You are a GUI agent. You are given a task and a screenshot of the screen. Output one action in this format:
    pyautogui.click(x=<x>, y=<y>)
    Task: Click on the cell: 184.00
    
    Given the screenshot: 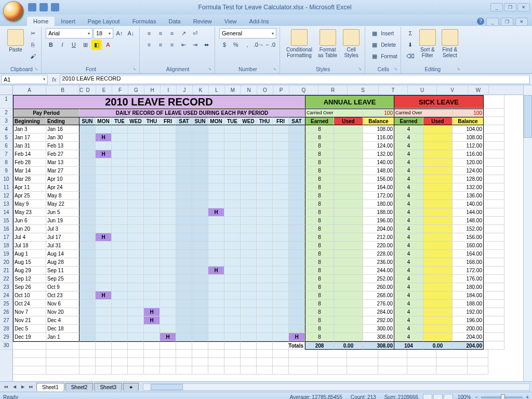 What is the action you would take?
    pyautogui.click(x=468, y=296)
    